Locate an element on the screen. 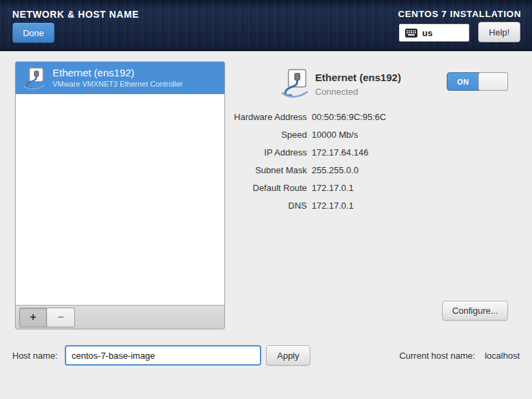 The width and height of the screenshot is (532, 399). field-subnet-mask: Subnet Mask 255.255.0.0 is located at coordinates (283, 170).